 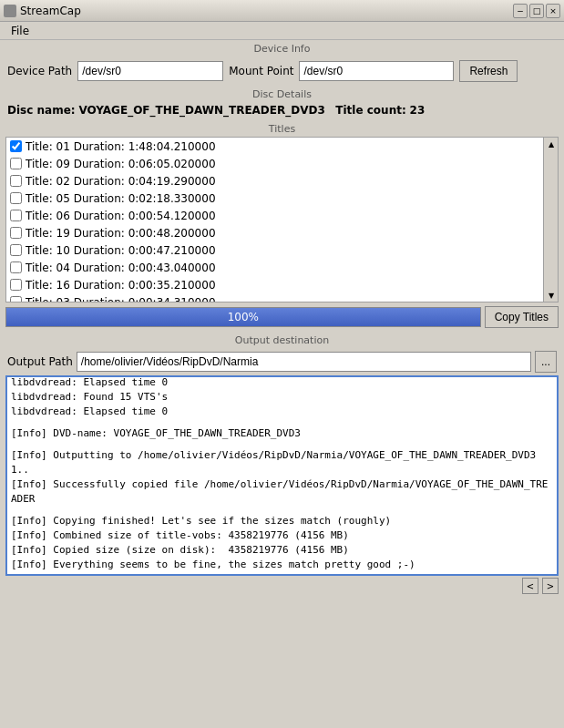 I want to click on title-label: Title: 19 Duration: 0:00:48.200000, so click(x=120, y=233).